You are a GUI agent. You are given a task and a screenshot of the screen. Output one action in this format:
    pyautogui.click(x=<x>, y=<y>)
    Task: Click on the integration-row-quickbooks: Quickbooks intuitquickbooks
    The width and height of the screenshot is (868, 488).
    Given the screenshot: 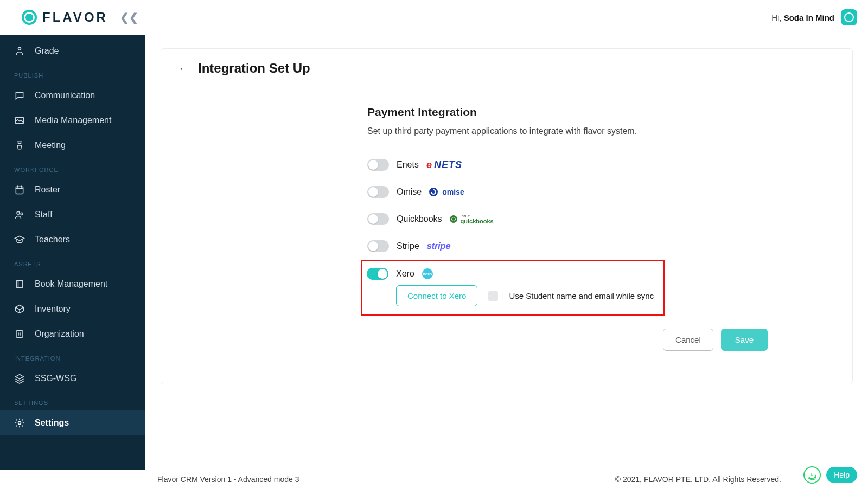 What is the action you would take?
    pyautogui.click(x=576, y=219)
    